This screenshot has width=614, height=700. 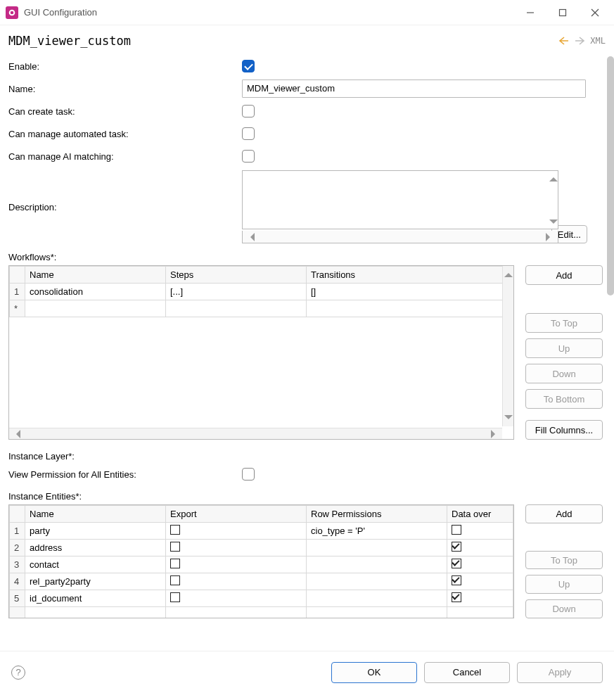 What do you see at coordinates (262, 582) in the screenshot?
I see `entities-row: 4 rel_party2party` at bounding box center [262, 582].